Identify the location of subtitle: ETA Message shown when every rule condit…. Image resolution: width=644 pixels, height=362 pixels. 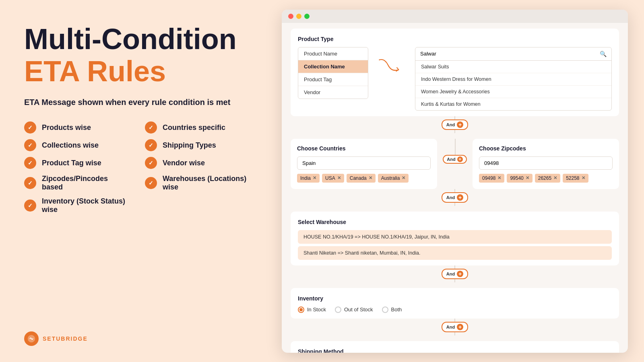
(137, 102).